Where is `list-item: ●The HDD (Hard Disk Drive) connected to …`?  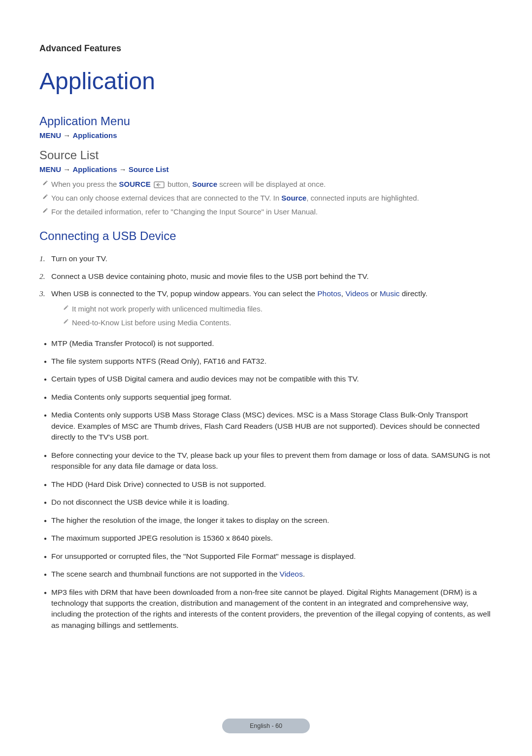
list-item: ●The HDD (Hard Disk Drive) connected to … is located at coordinates (266, 484).